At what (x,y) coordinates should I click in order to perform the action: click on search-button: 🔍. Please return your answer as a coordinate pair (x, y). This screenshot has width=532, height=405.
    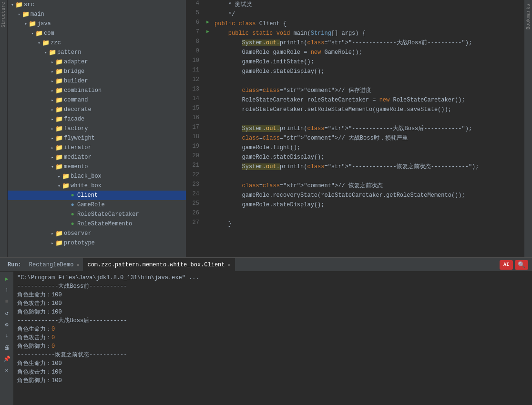
    Looking at the image, I should click on (522, 265).